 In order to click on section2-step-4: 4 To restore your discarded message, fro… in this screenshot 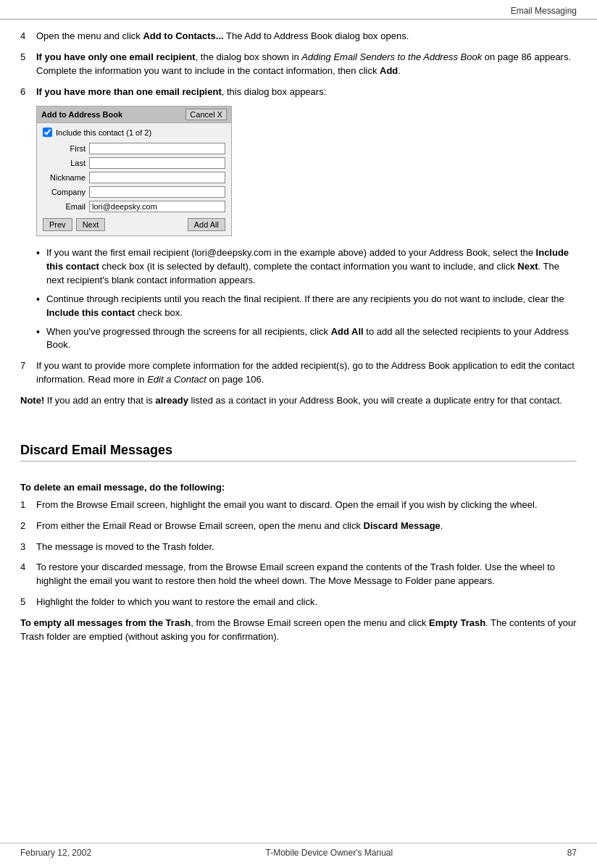, I will do `click(298, 575)`.